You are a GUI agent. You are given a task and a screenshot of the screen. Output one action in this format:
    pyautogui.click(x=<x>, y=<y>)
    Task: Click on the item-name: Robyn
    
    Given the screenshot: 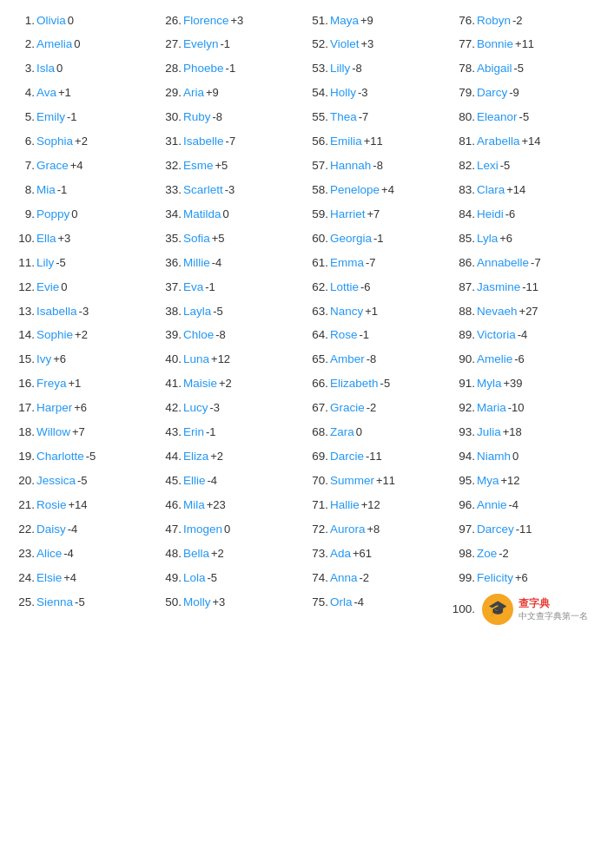 What is the action you would take?
    pyautogui.click(x=493, y=21)
    